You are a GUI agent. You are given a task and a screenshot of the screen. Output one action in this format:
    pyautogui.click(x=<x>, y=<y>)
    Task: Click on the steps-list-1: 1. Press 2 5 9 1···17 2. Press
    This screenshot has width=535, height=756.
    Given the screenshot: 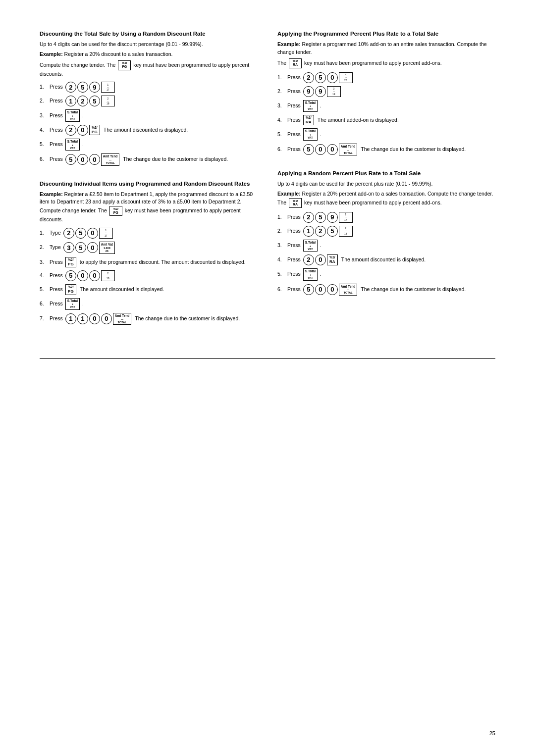 What is the action you would take?
    pyautogui.click(x=149, y=124)
    